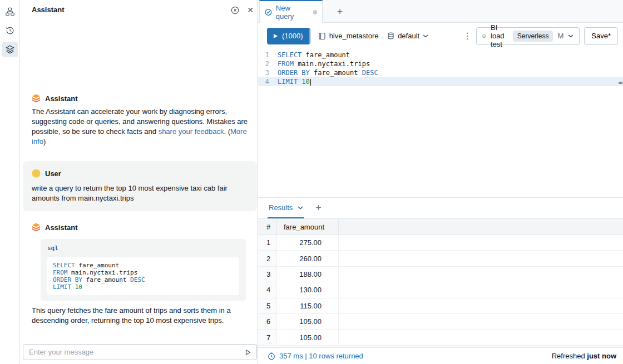 This screenshot has height=364, width=623. Describe the element at coordinates (354, 36) in the screenshot. I see `catalog-name: hive_metastore` at that location.